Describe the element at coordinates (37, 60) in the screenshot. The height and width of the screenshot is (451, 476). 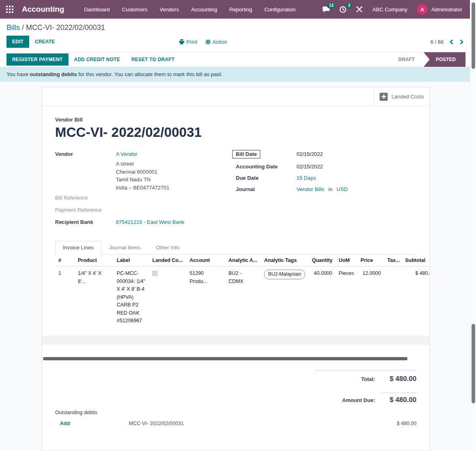
I see `register-payment-button: REGISTER PAYMENT` at that location.